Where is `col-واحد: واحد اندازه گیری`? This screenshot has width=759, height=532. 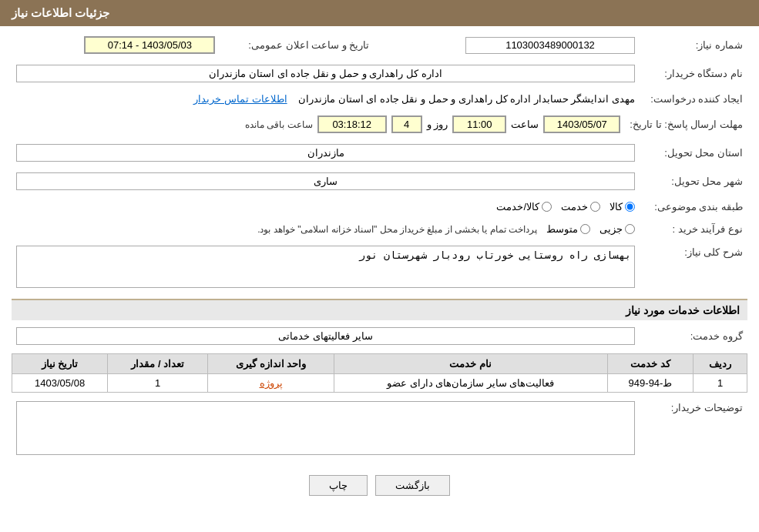
col-واحد: واحد اندازه گیری is located at coordinates (271, 364).